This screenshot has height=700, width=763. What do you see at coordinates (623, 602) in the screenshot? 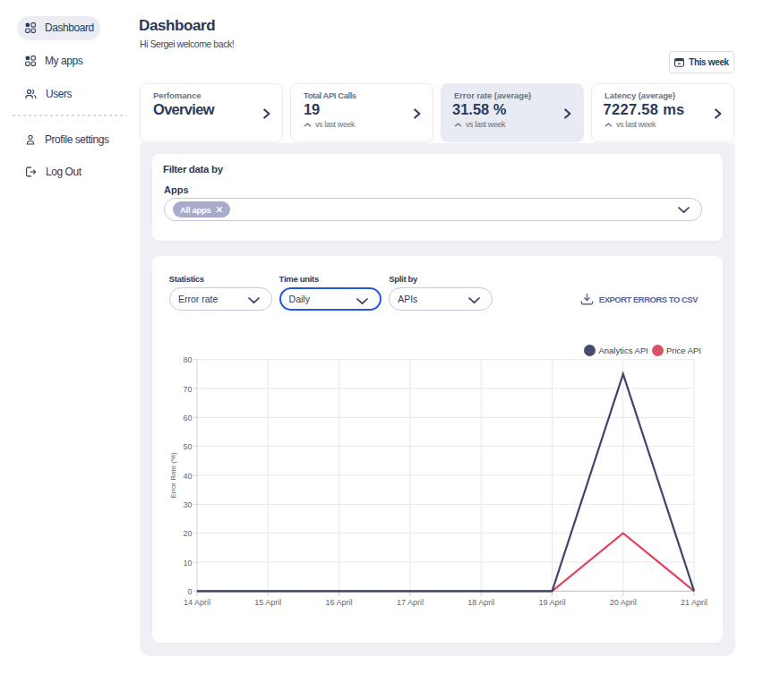
I see `svg-text: 20 April` at bounding box center [623, 602].